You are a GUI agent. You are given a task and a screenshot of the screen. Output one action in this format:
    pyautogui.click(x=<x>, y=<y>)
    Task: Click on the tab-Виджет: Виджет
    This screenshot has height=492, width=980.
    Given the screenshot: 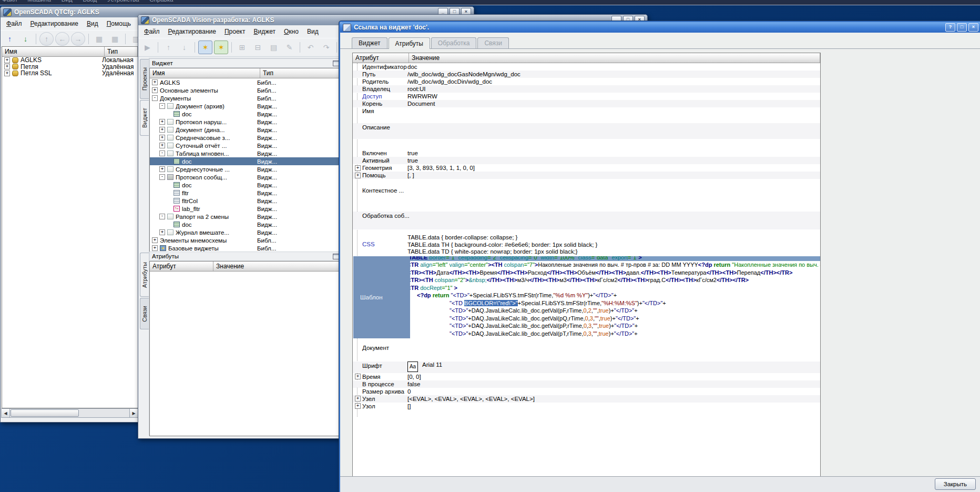 What is the action you would take?
    pyautogui.click(x=370, y=43)
    